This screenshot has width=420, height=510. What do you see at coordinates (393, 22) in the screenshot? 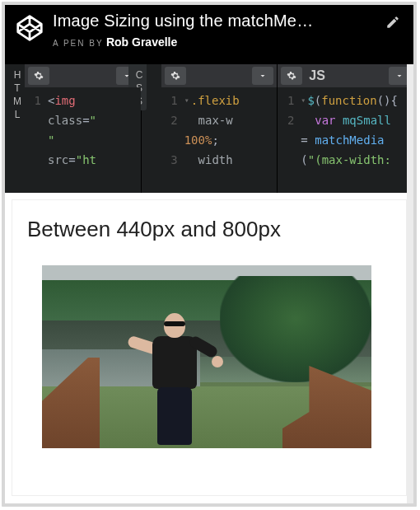
I see `pencil-icon` at bounding box center [393, 22].